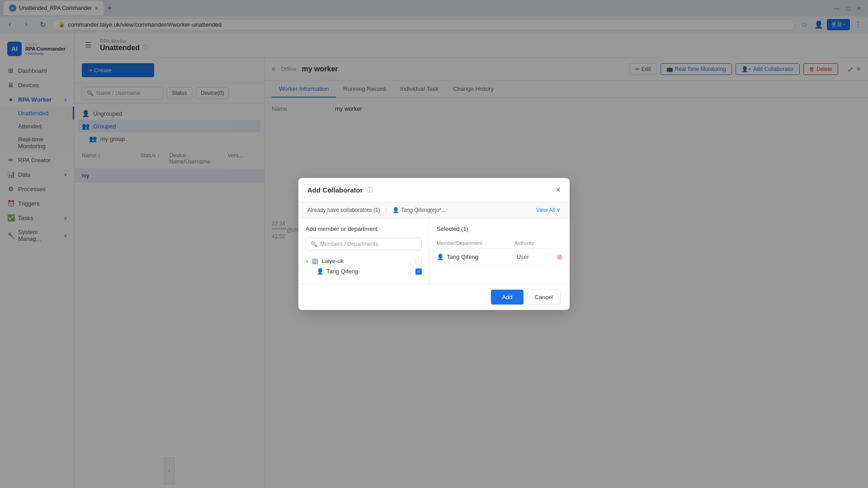  What do you see at coordinates (377, 210) in the screenshot?
I see `collaborator-count: (1)` at bounding box center [377, 210].